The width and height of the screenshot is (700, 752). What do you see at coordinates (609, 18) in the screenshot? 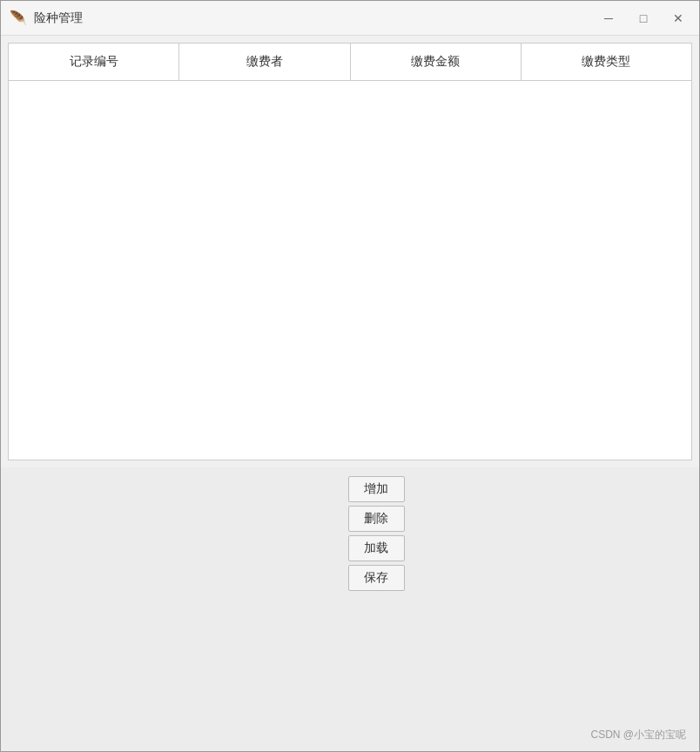
I see `minimize-button: ─` at bounding box center [609, 18].